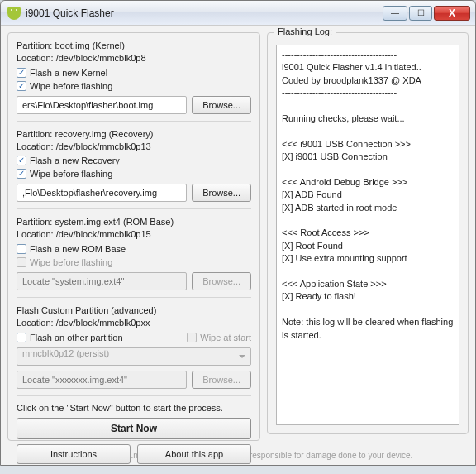  Describe the element at coordinates (134, 429) in the screenshot. I see `start-now-button: Start Now` at that location.